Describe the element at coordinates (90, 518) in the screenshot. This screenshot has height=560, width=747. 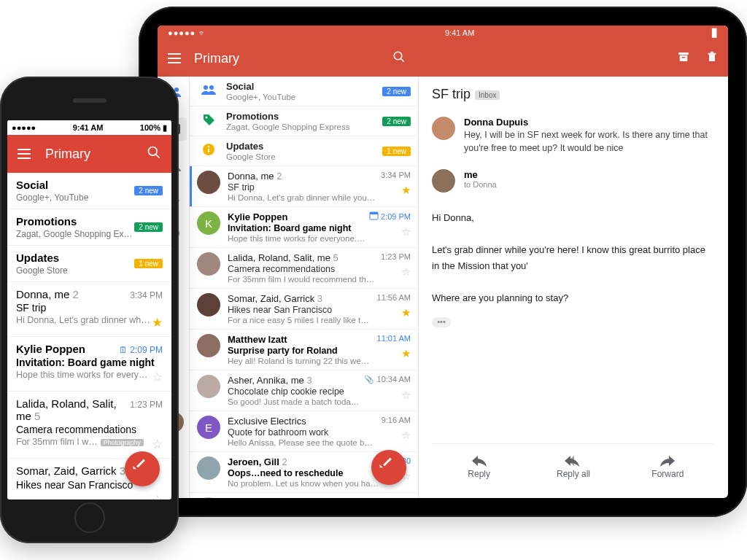
I see `home-button` at that location.